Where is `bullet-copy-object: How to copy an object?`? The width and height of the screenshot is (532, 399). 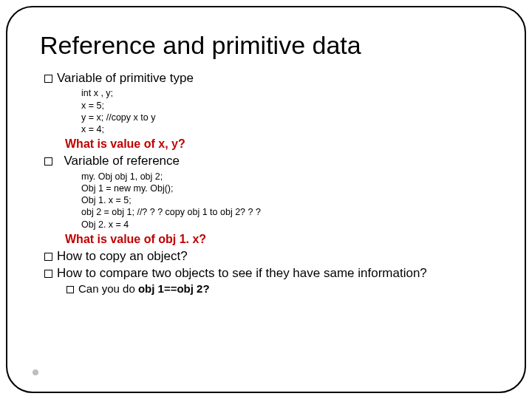 bullet-copy-object: How to copy an object? is located at coordinates (268, 256).